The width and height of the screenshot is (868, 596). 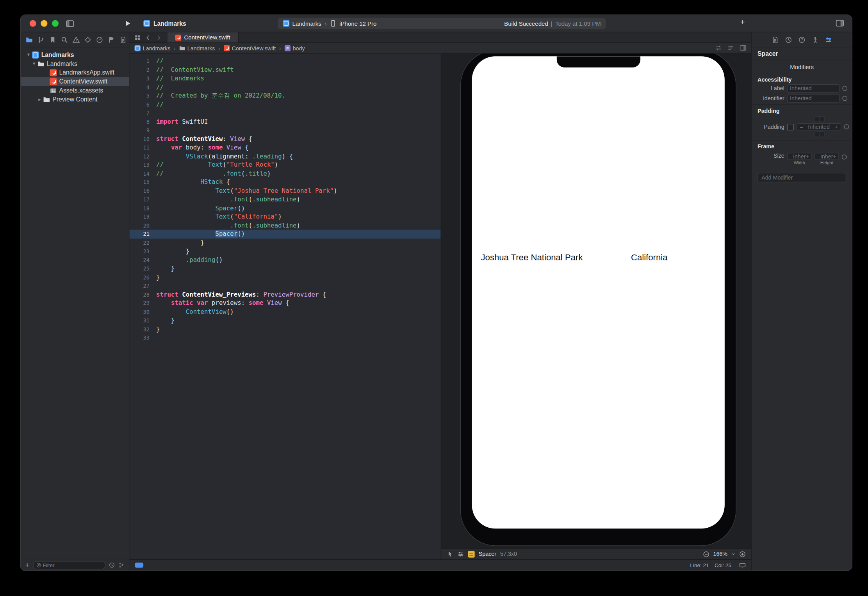 I want to click on code-line: 1//, so click(x=285, y=61).